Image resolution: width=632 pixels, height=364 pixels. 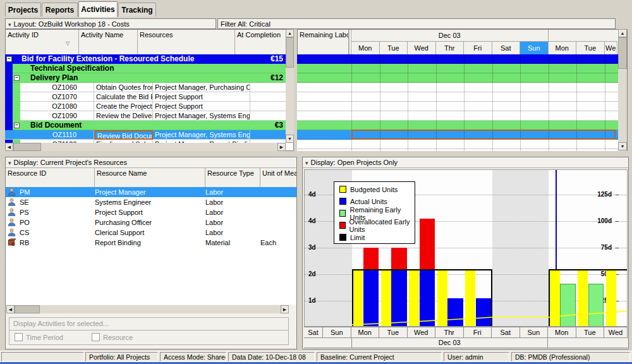 What do you see at coordinates (112, 337) in the screenshot?
I see `resource-checkbox: Resource` at bounding box center [112, 337].